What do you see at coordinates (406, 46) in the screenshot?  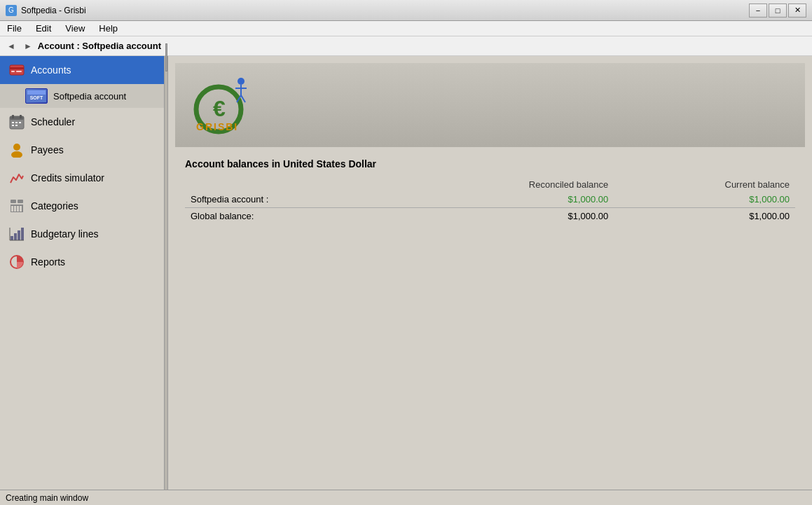 I see `breadcrumb-bar: ◄ ► Account : Softpedia account` at bounding box center [406, 46].